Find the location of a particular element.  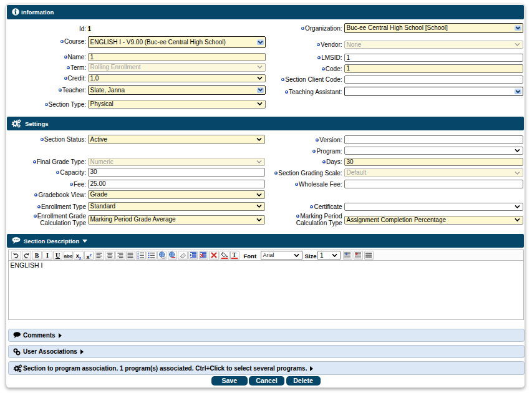

svg-text: 3 is located at coordinates (138, 258).